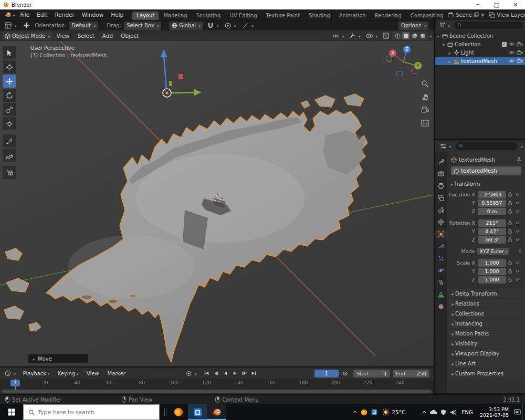  Describe the element at coordinates (191, 373) in the screenshot. I see `keying-set-button` at that location.